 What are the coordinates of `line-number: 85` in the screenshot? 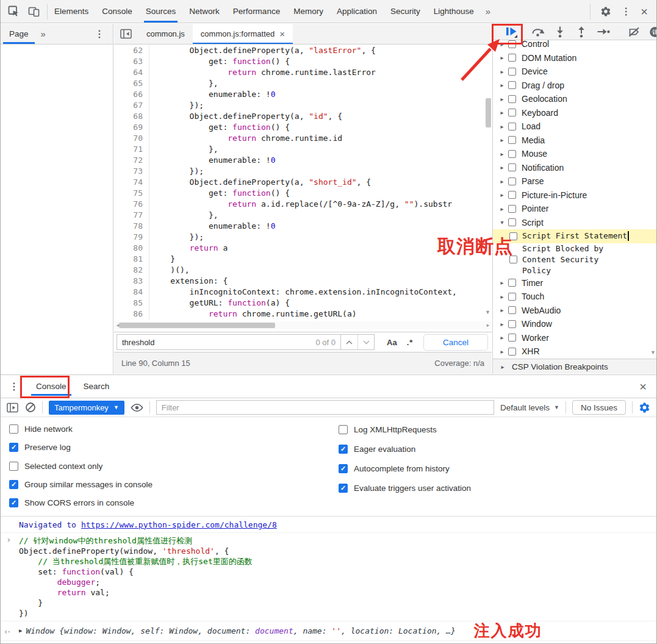 It's located at (132, 303).